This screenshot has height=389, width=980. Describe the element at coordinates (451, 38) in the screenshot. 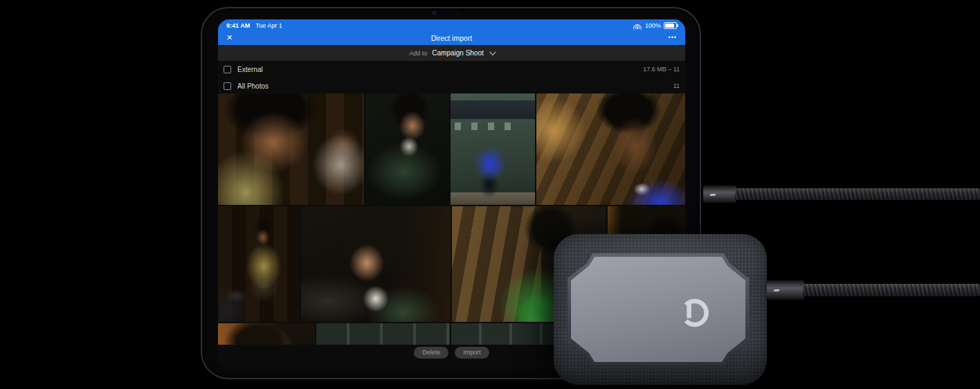

I see `page-title: Direct import` at that location.